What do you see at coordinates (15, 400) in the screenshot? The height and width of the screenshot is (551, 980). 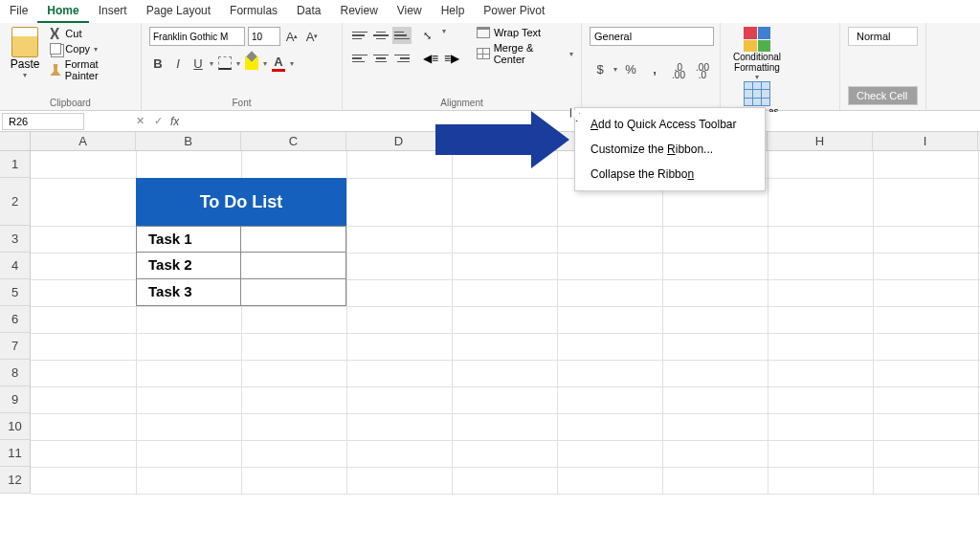 I see `row-header: 9` at bounding box center [15, 400].